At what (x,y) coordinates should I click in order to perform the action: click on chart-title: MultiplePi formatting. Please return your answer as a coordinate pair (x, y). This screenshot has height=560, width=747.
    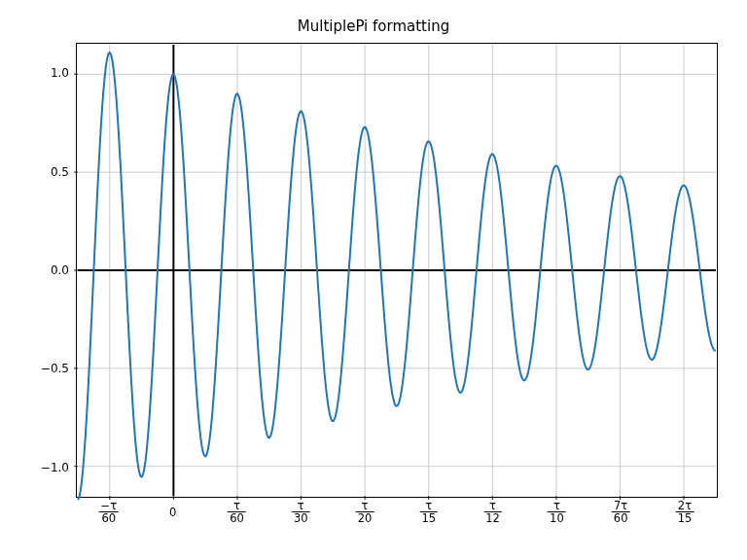
    Looking at the image, I should click on (374, 26).